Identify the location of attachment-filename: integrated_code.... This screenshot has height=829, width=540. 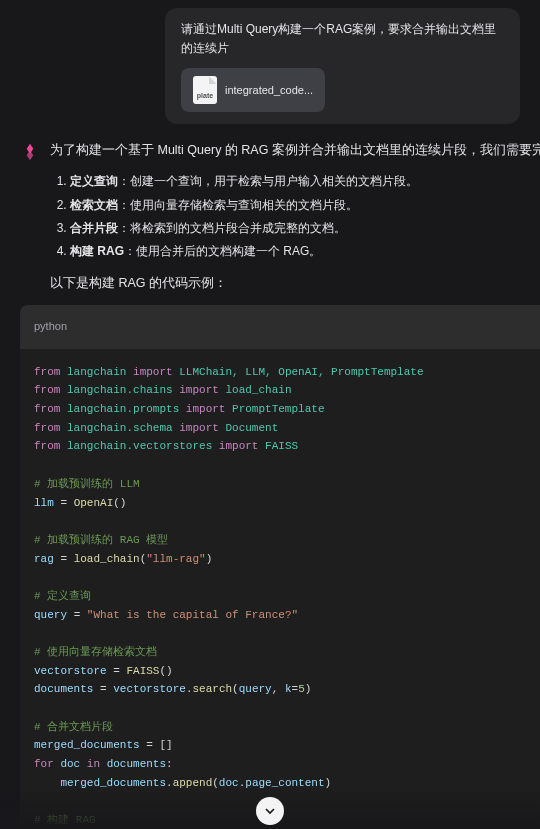
(269, 91).